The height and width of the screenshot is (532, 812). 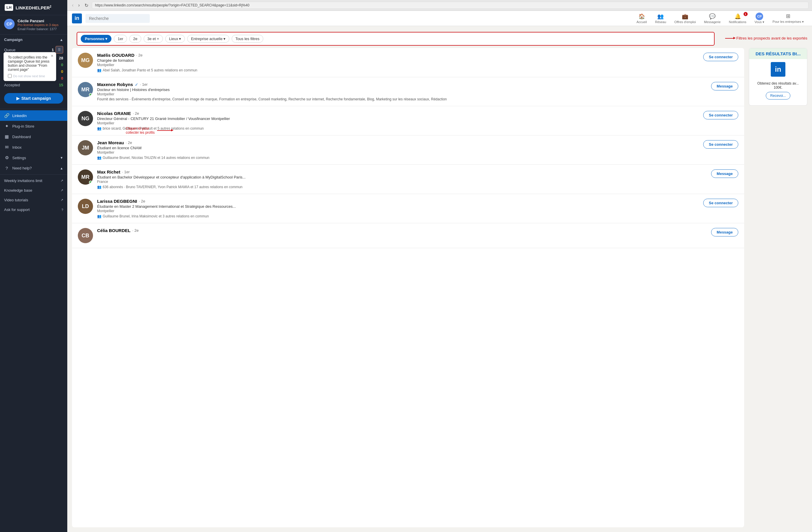 I want to click on external-link-icon: ↗, so click(x=62, y=200).